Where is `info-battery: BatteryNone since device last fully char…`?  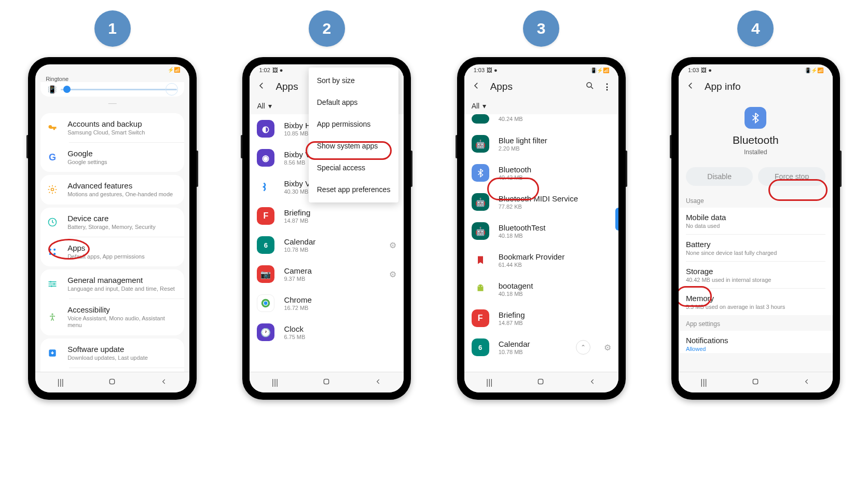 info-battery: BatteryNone since device last fully char… is located at coordinates (755, 248).